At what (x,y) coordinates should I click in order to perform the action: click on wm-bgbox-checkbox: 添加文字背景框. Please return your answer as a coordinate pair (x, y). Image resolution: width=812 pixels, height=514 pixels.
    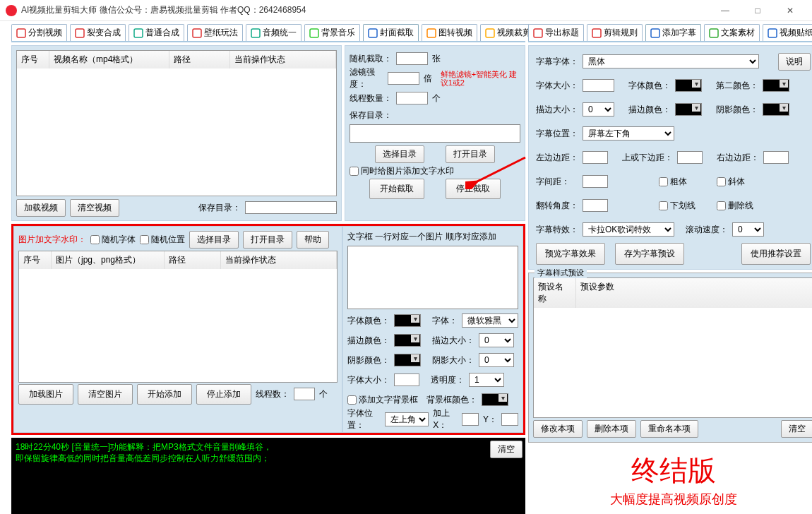
    Looking at the image, I should click on (383, 400).